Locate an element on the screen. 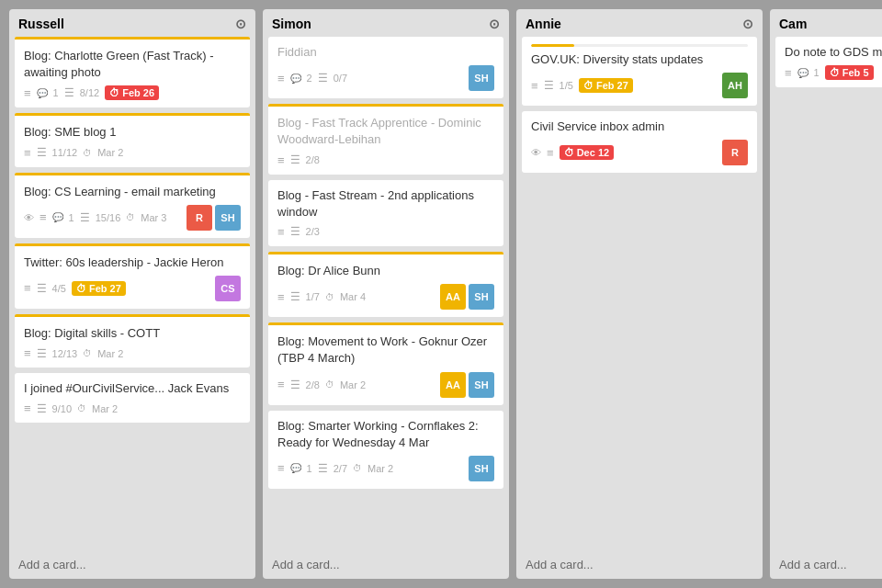  card-meta: 👁≡💬1☰15/16⏱Mar 3RSH is located at coordinates (132, 218).